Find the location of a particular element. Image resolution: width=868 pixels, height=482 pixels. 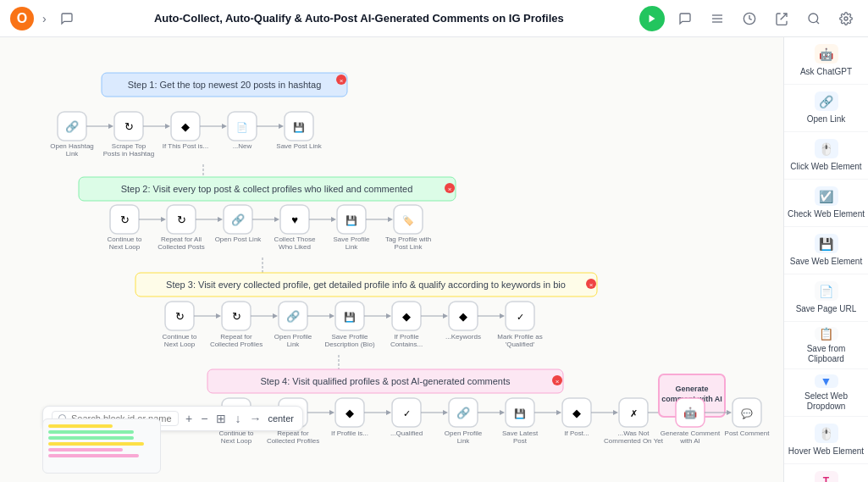

chat-icon-button is located at coordinates (67, 19).